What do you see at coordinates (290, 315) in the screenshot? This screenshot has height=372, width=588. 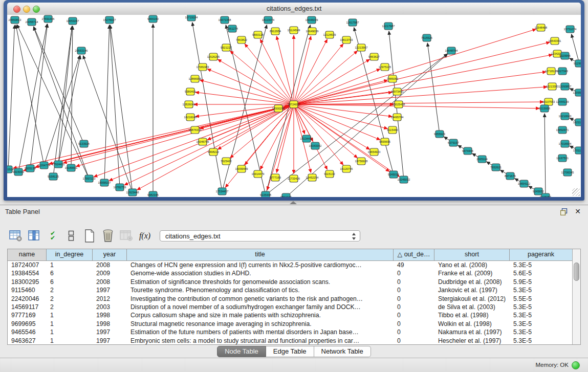 I see `table-row: 977716911998Corpus callosum shape and si…` at bounding box center [290, 315].